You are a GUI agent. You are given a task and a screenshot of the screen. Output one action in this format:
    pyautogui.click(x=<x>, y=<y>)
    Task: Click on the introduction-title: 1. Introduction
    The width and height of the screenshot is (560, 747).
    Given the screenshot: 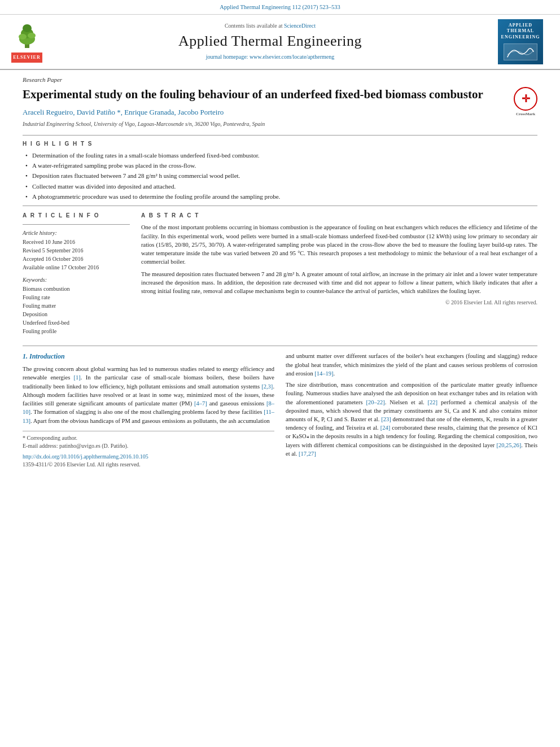 What is the action you would take?
    pyautogui.click(x=148, y=357)
    